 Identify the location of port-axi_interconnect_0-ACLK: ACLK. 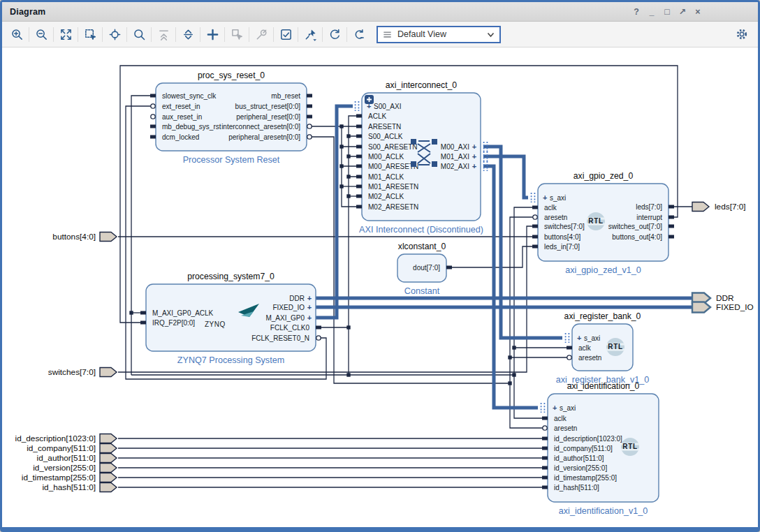
(372, 116).